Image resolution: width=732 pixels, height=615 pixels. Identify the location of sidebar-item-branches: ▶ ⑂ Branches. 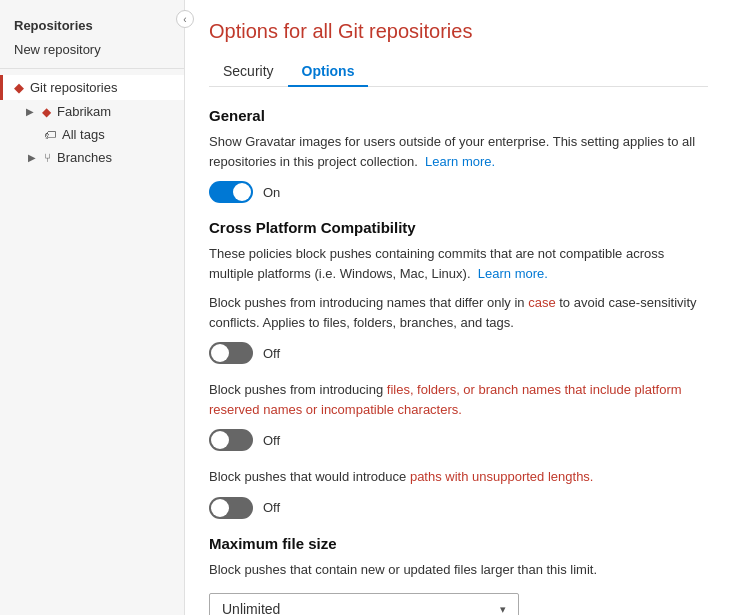
(92, 158).